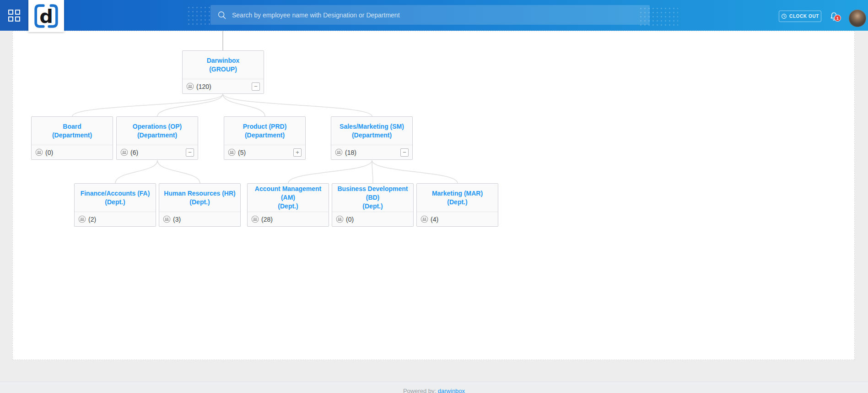 The width and height of the screenshot is (868, 393). I want to click on node-title: Board, so click(72, 126).